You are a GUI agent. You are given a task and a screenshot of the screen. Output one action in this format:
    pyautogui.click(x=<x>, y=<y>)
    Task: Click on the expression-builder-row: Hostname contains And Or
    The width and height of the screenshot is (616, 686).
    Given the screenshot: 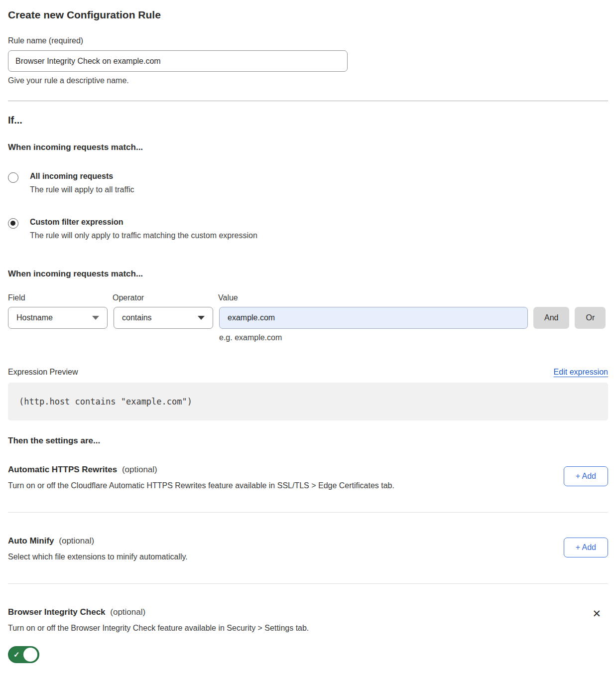 What is the action you would take?
    pyautogui.click(x=308, y=318)
    